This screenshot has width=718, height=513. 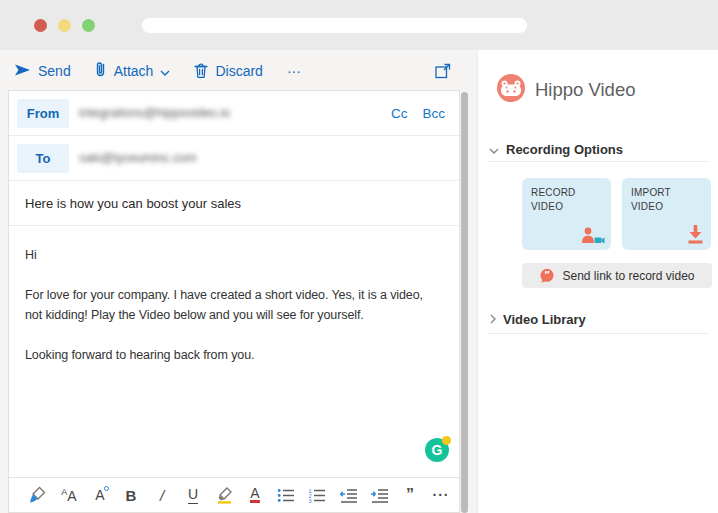 I want to click on record-person-camera-icon, so click(x=592, y=236).